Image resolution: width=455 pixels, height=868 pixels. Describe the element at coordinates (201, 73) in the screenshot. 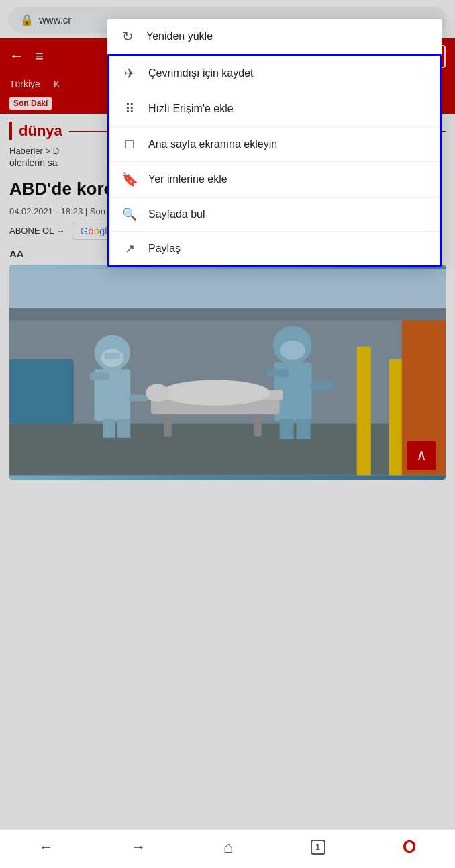

I see `offline-label: Çevrimdışı için kaydet` at that location.